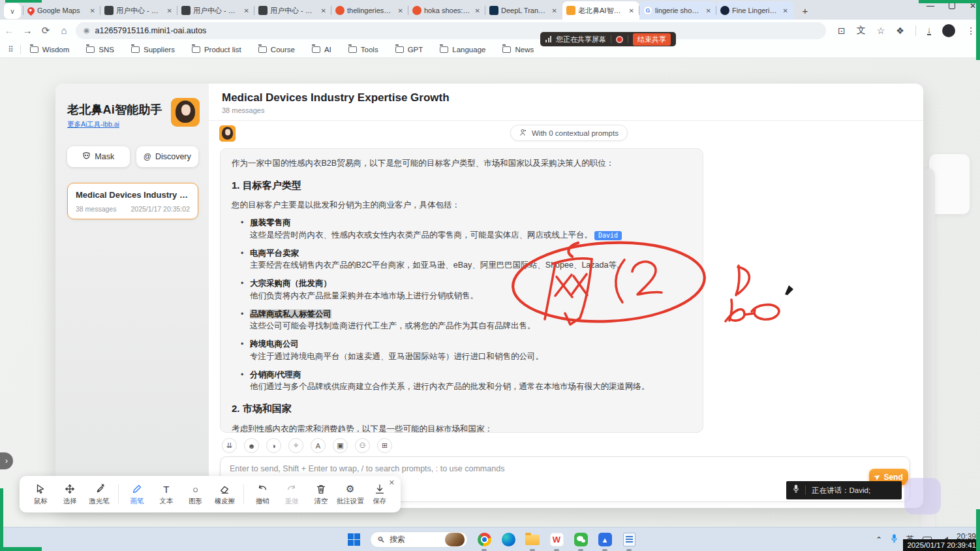  I want to click on extensions-icon: ❖, so click(900, 31).